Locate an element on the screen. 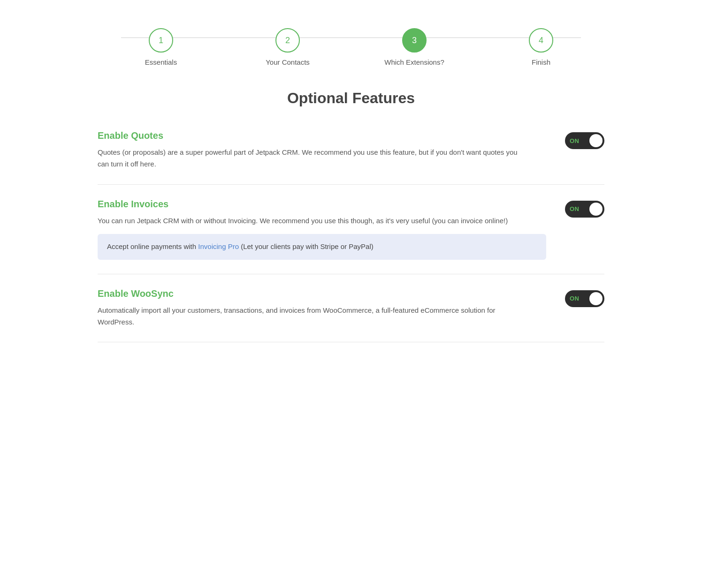 Image resolution: width=702 pixels, height=588 pixels. step-2-circle: 2 is located at coordinates (288, 40).